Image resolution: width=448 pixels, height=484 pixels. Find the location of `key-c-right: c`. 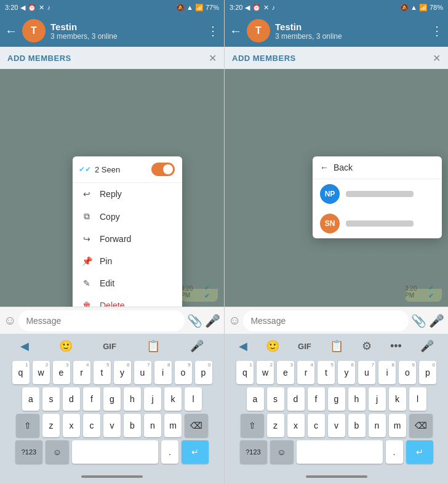

key-c-right: c is located at coordinates (316, 426).